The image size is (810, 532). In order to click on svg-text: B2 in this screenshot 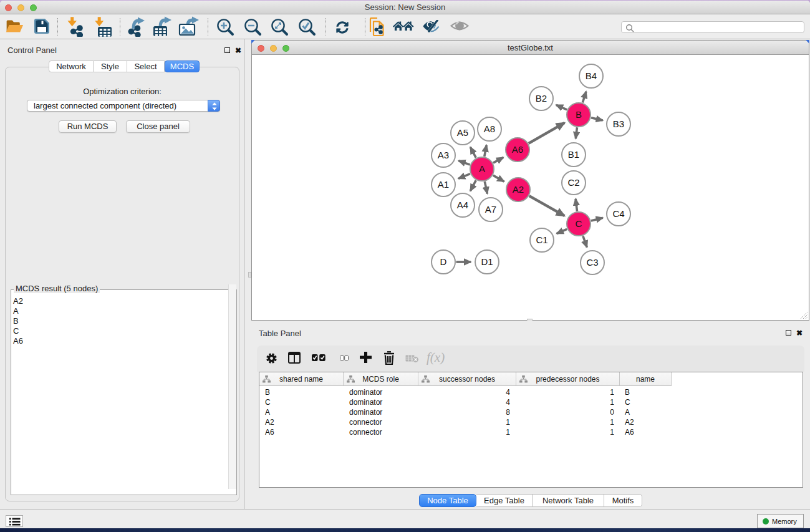, I will do `click(541, 99)`.